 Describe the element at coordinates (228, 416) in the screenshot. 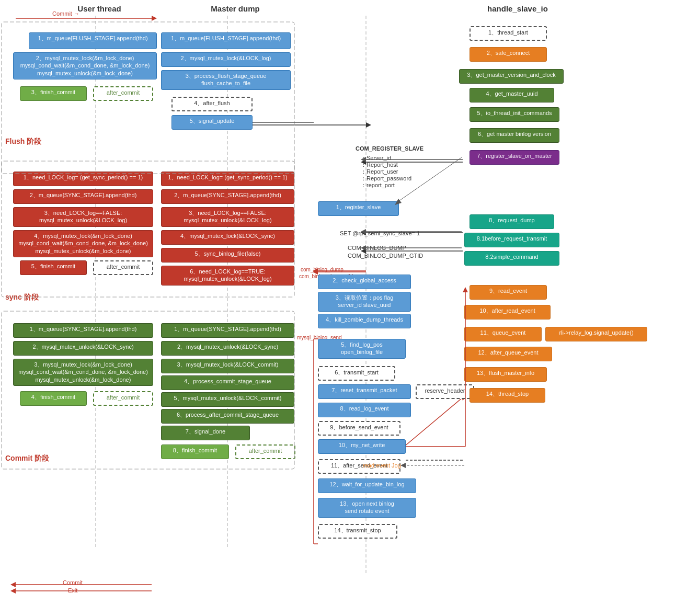

I see `md-commit6: 6、process_after_commit_stage_queue` at that location.